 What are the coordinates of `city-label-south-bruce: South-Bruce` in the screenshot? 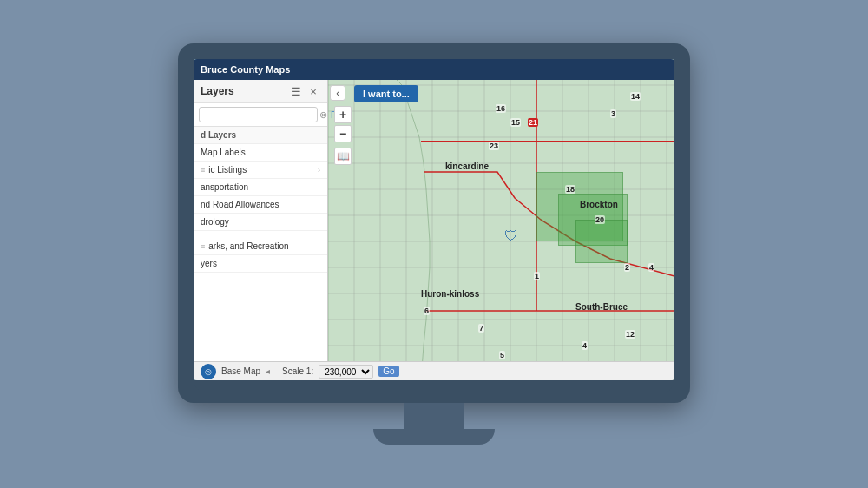 It's located at (602, 307).